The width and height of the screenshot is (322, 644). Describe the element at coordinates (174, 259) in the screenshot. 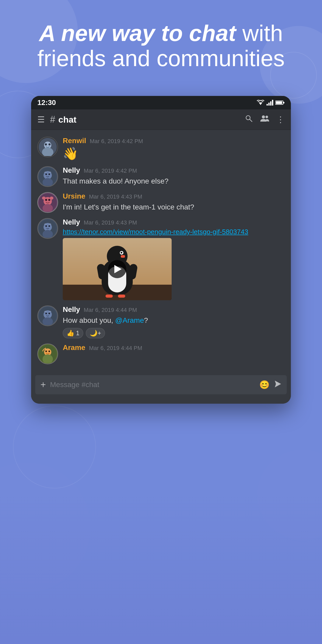

I see `message-content-nelly2: Nelly Mar 6, 2019 4:43 PM https://tenor.…` at that location.